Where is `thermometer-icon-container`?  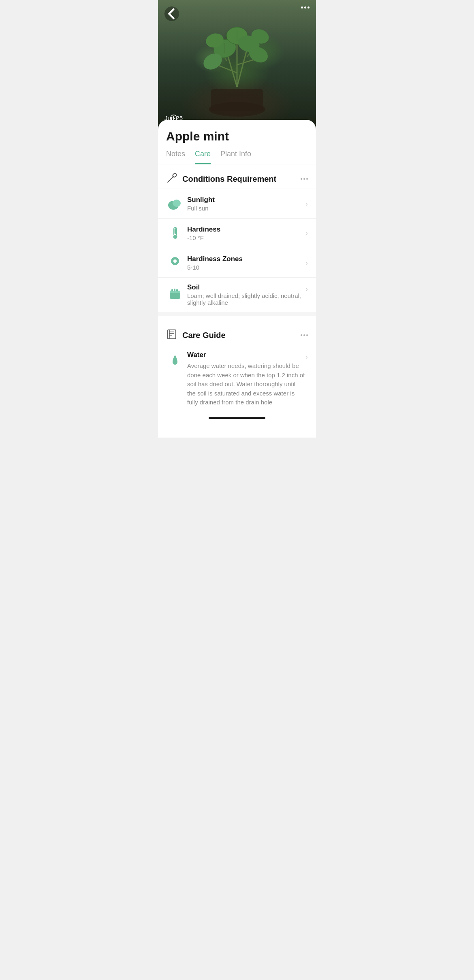
thermometer-icon-container is located at coordinates (175, 233).